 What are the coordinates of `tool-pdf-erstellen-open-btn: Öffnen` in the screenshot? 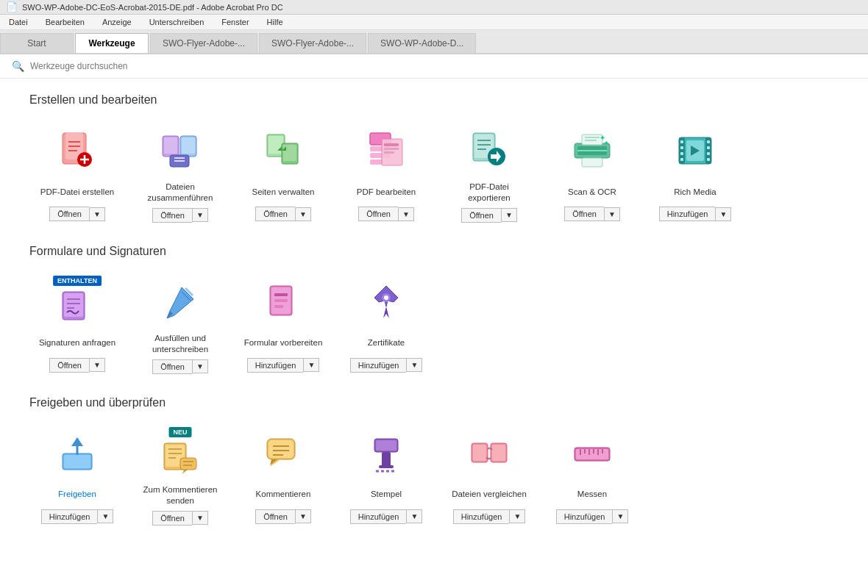 It's located at (69, 214).